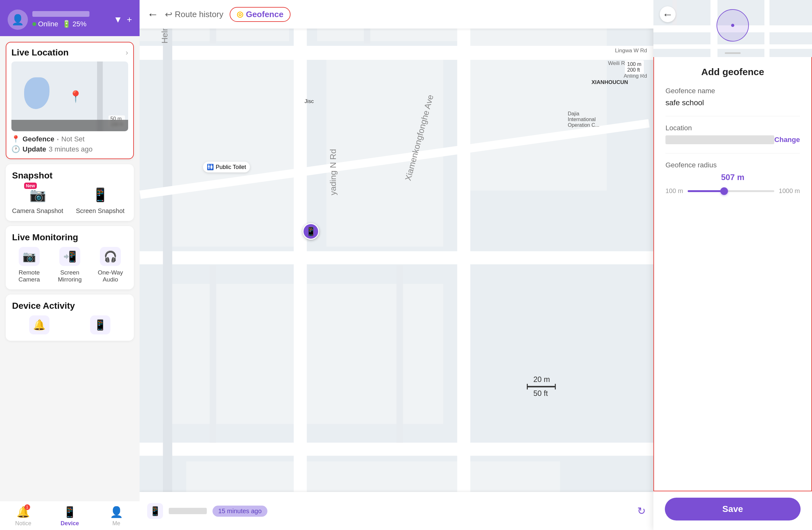  I want to click on save-btn-area: Save, so click(733, 511).